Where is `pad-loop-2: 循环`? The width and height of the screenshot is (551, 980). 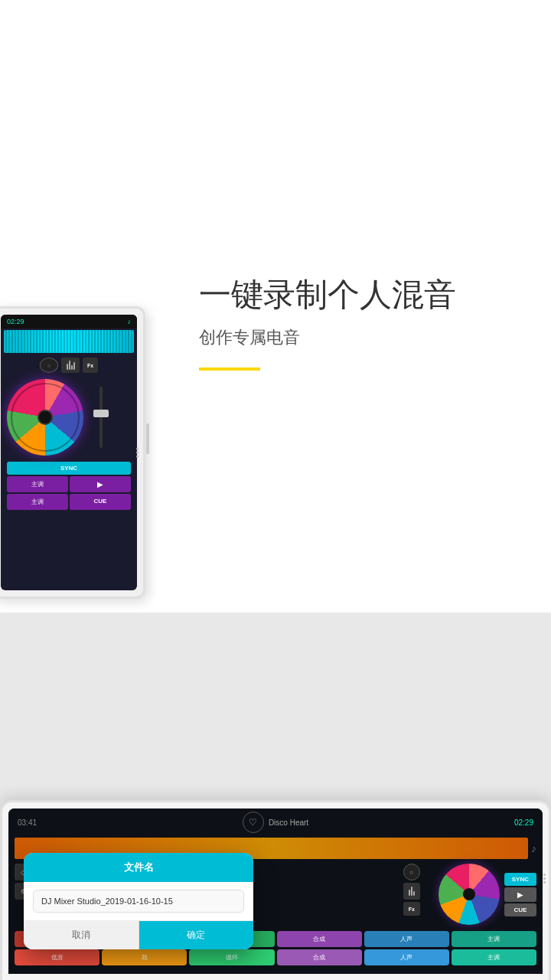
pad-loop-2: 循环 is located at coordinates (231, 957).